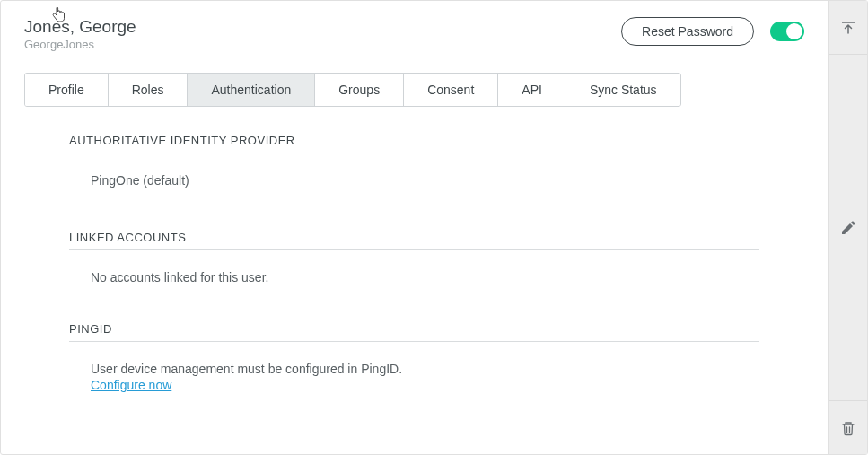 This screenshot has height=455, width=868. I want to click on edit-button, so click(847, 228).